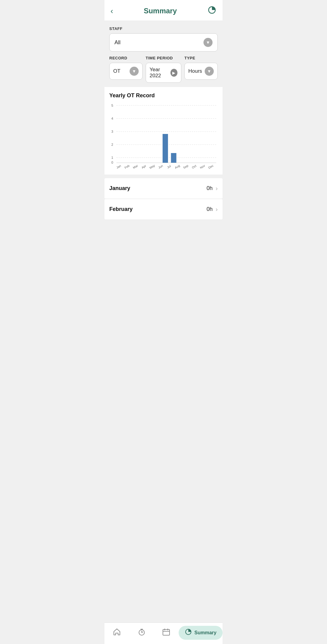  Describe the element at coordinates (112, 145) in the screenshot. I see `svg-text: 2` at that location.